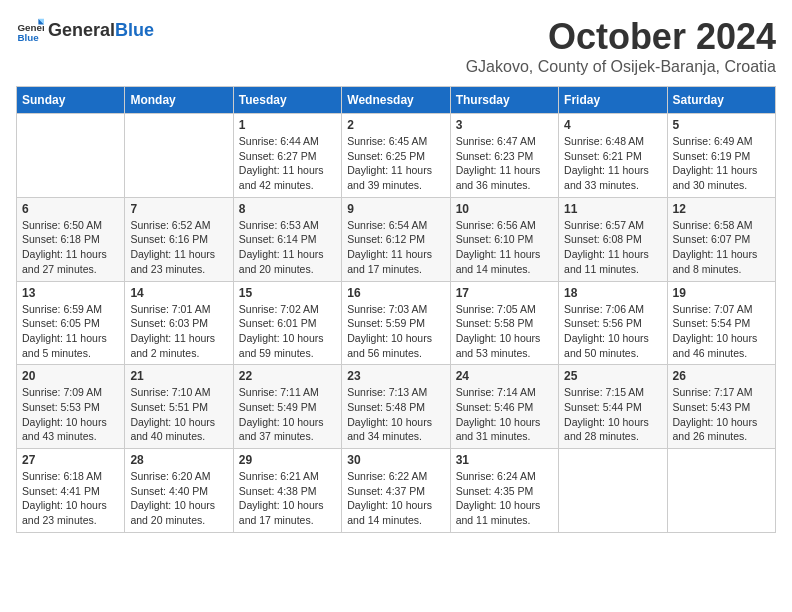 Image resolution: width=792 pixels, height=612 pixels. Describe the element at coordinates (396, 46) in the screenshot. I see `page-header: General Blue General Blue October 2024 G…` at that location.